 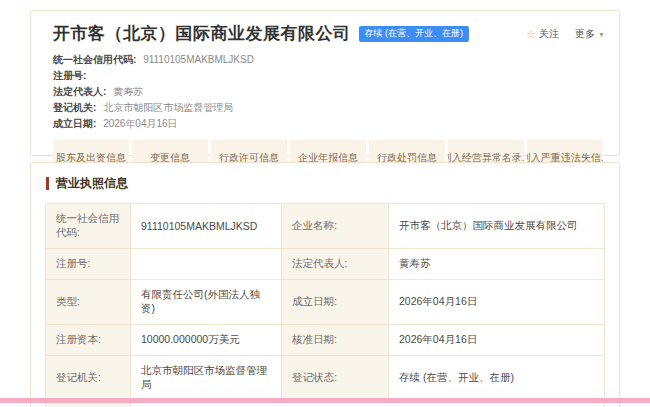 What do you see at coordinates (325, 400) in the screenshot?
I see `bottom-highlight-line` at bounding box center [325, 400].